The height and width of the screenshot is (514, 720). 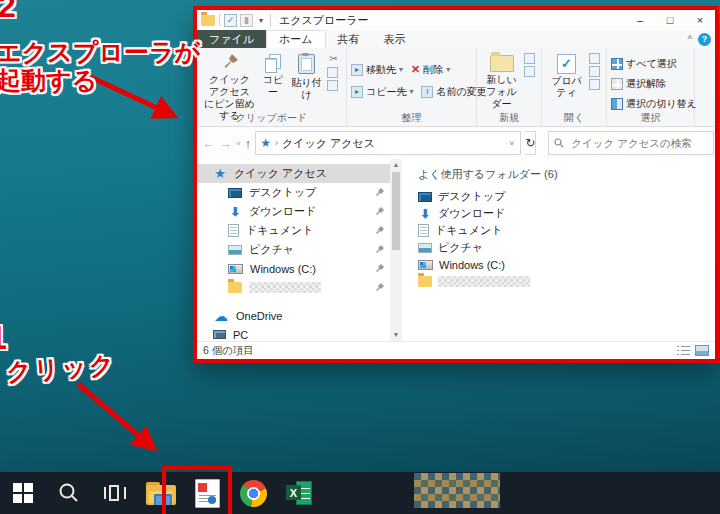 I want to click on search-box, so click(x=631, y=143).